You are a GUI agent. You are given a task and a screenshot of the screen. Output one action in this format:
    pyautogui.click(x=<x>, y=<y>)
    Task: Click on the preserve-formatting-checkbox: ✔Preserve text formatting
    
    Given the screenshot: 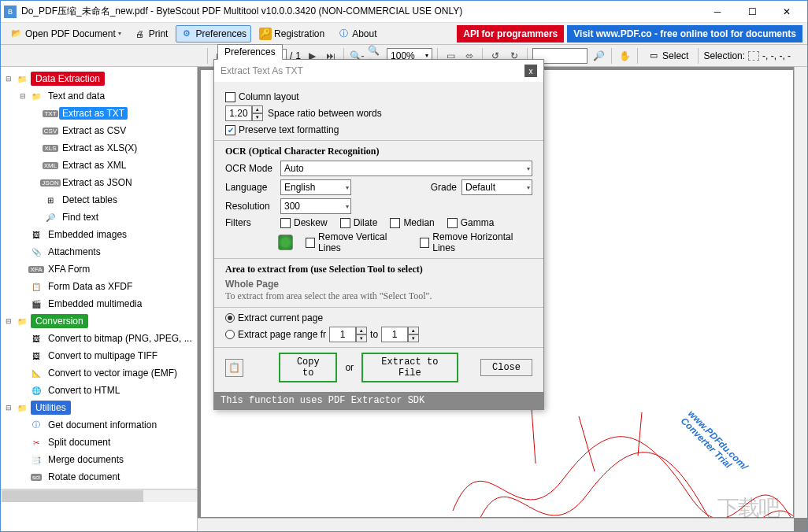 What is the action you would take?
    pyautogui.click(x=379, y=130)
    